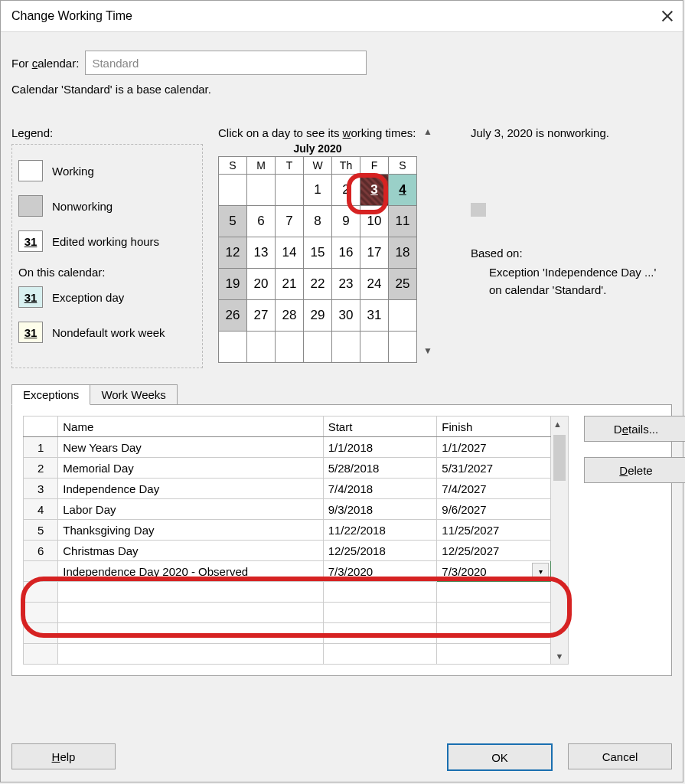 The width and height of the screenshot is (685, 784). I want to click on calendar-day: 16, so click(346, 253).